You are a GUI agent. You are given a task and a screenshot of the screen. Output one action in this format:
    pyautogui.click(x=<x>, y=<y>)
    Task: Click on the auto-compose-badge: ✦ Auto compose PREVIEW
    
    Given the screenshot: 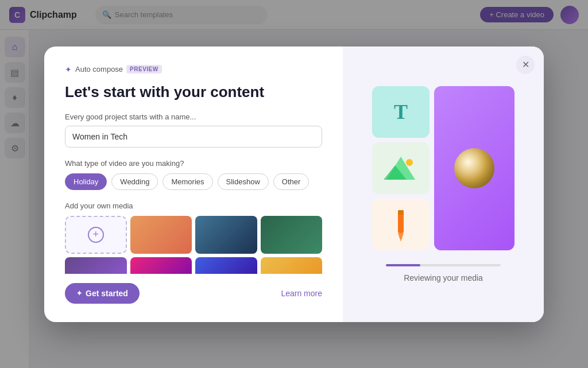 What is the action you would take?
    pyautogui.click(x=194, y=69)
    